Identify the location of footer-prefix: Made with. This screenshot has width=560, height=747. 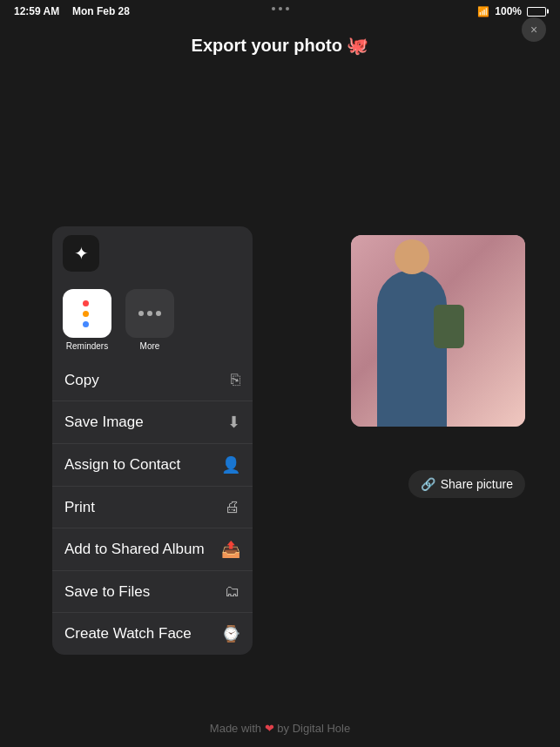
(235, 728).